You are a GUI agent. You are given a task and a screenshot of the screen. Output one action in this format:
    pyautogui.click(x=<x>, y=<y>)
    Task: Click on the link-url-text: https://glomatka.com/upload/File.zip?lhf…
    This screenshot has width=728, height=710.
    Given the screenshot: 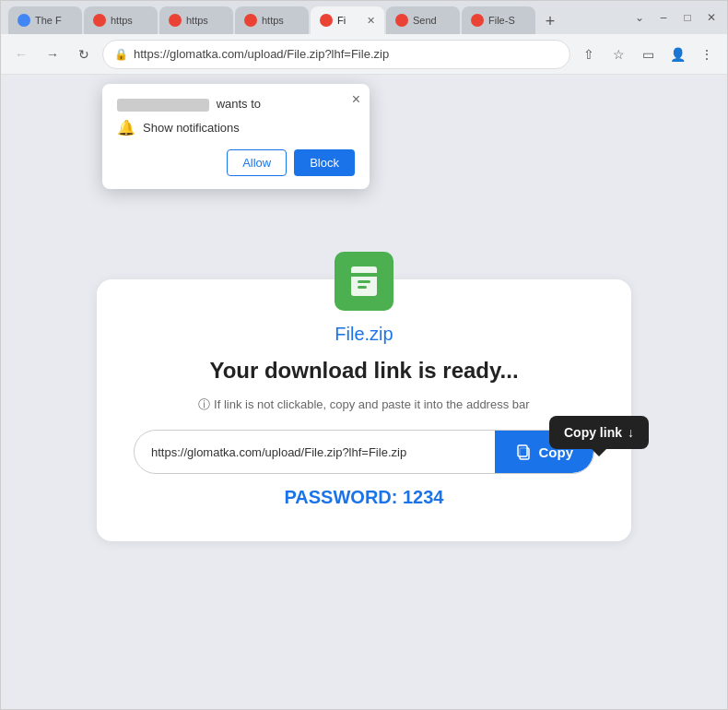 What is the action you would take?
    pyautogui.click(x=315, y=452)
    